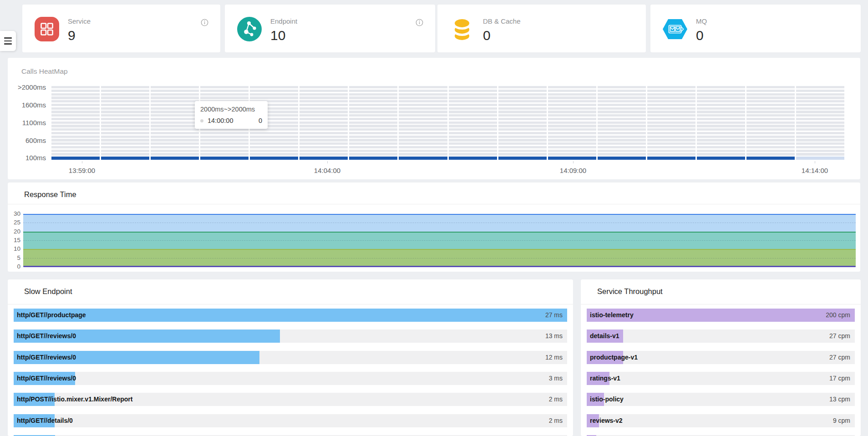 The width and height of the screenshot is (868, 436). Describe the element at coordinates (614, 358) in the screenshot. I see `bar-label: productpage-v1` at that location.